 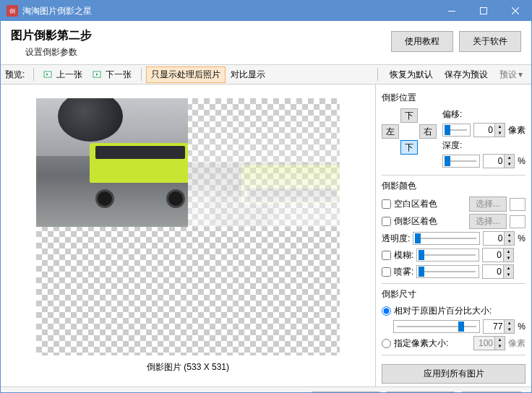 I want to click on position-group-title: 倒影位置, so click(x=454, y=98).